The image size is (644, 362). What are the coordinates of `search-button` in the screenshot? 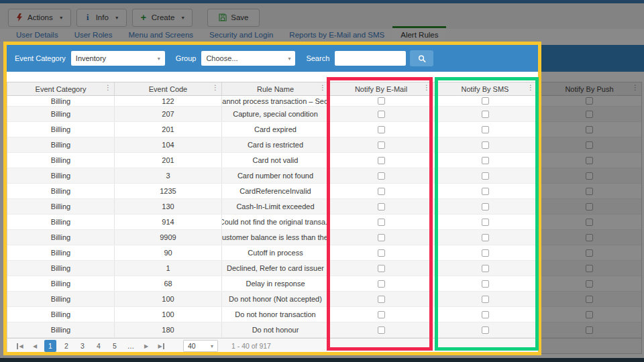 It's located at (421, 58).